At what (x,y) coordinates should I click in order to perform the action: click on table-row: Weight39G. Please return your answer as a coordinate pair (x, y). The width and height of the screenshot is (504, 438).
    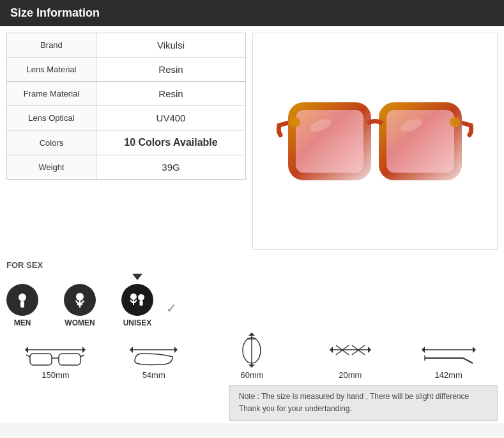
    Looking at the image, I should click on (126, 168).